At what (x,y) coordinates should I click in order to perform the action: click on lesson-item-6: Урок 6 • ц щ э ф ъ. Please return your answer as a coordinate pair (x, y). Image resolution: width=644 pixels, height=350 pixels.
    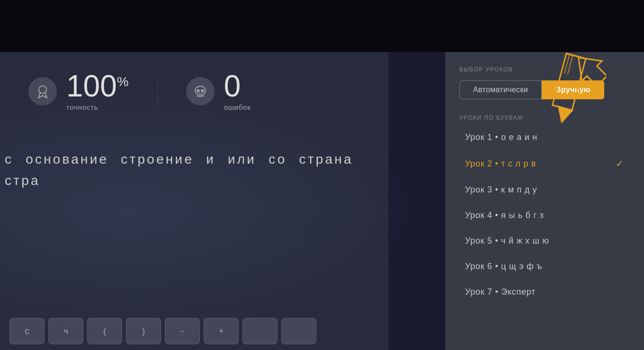
    Looking at the image, I should click on (545, 267).